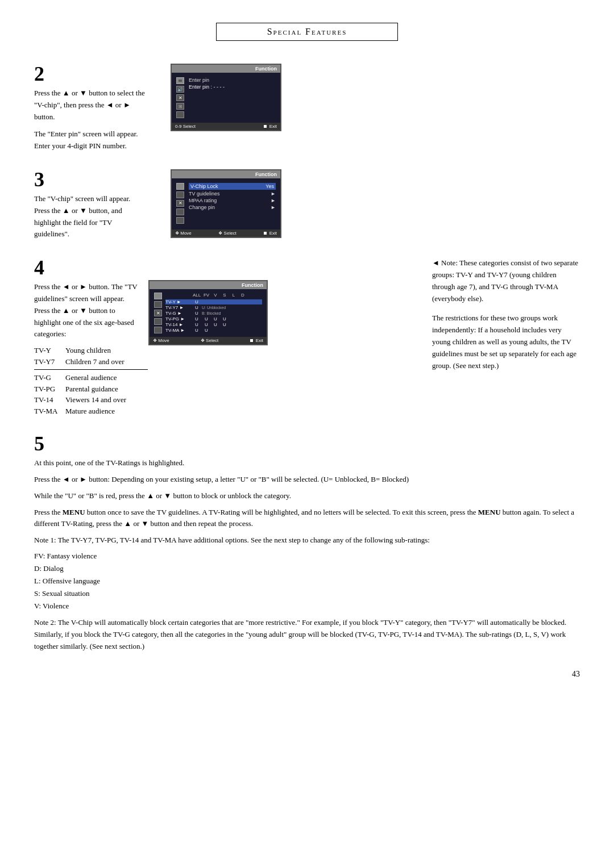  I want to click on step-2-screen: Function 🔊 ✕ ⊞ Enter pin En, so click(226, 108).